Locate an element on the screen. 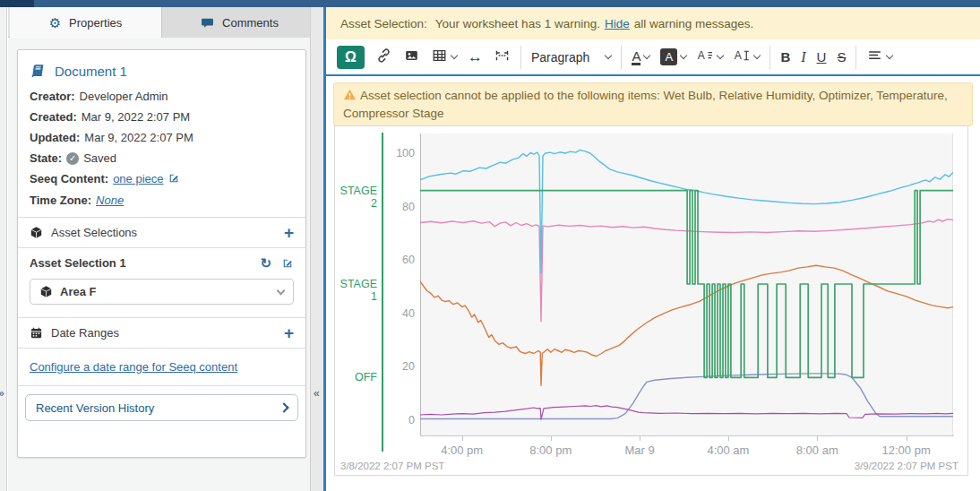 The width and height of the screenshot is (980, 491). check-circle-icon: ✓ is located at coordinates (73, 159).